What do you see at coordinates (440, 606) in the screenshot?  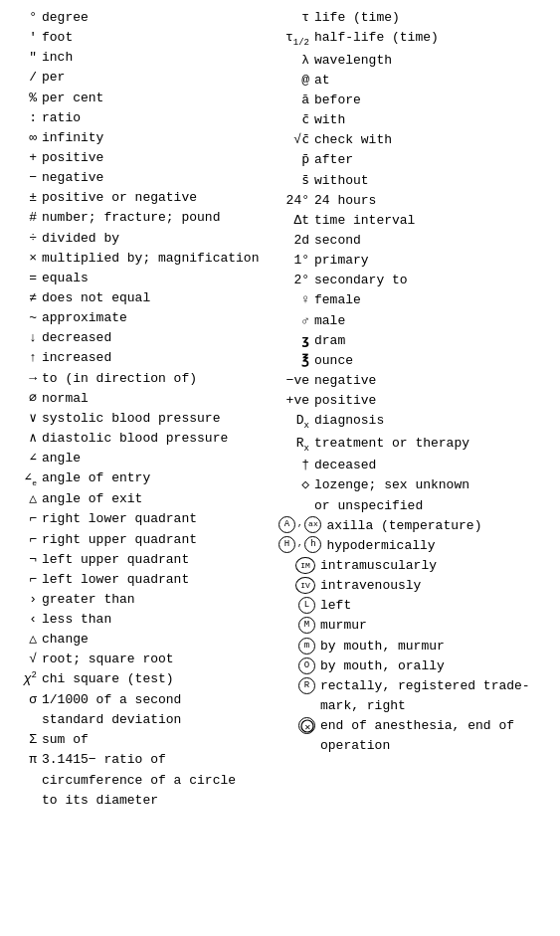 I see `def-left: left` at bounding box center [440, 606].